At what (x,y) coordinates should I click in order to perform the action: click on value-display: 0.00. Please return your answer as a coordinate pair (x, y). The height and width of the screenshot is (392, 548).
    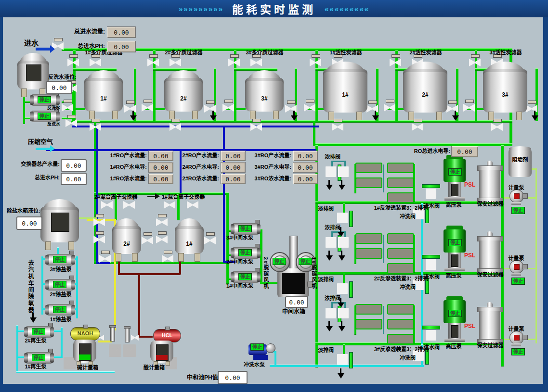
    Looking at the image, I should click on (297, 302).